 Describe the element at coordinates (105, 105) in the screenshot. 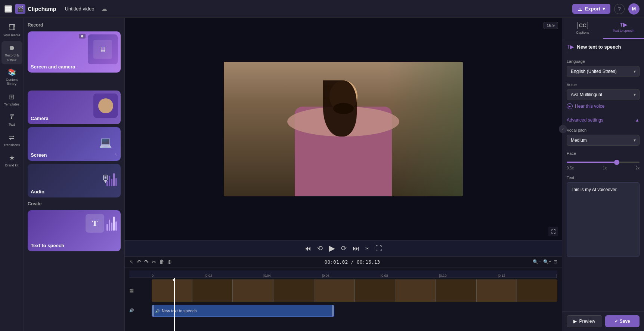

I see `camera-thumbnail` at that location.